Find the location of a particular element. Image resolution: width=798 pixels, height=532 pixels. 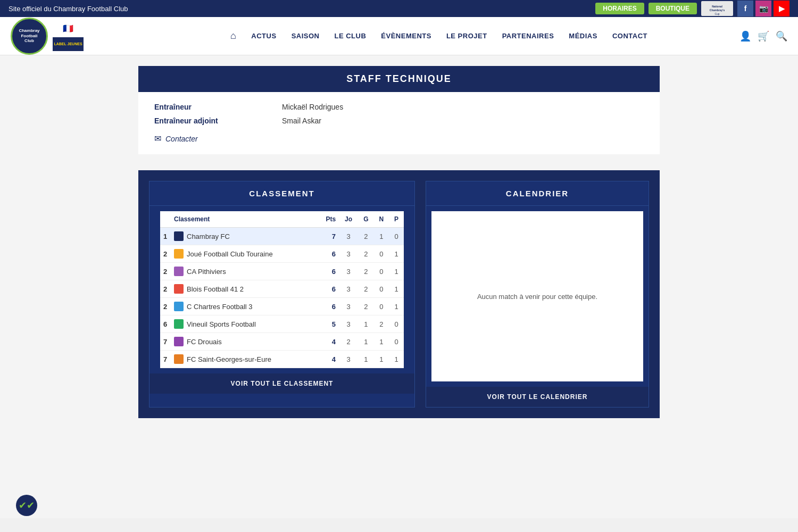

team-name: Joué Football Club Touraine is located at coordinates (230, 254).